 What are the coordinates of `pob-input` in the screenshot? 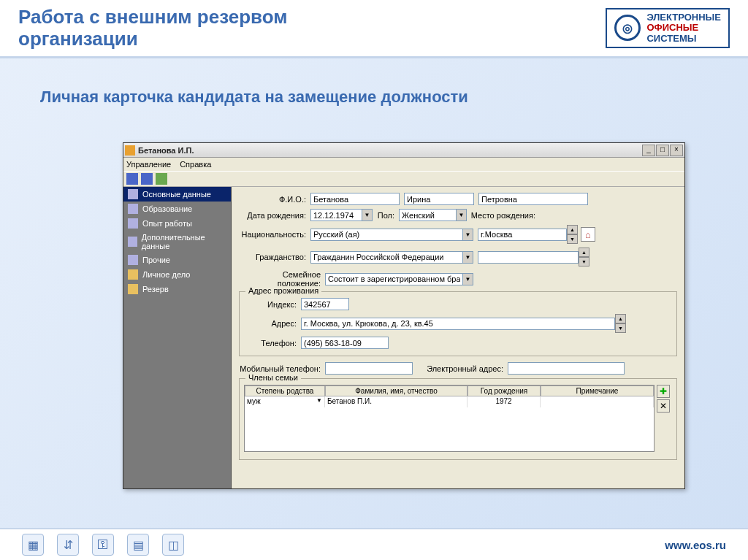 It's located at (522, 235).